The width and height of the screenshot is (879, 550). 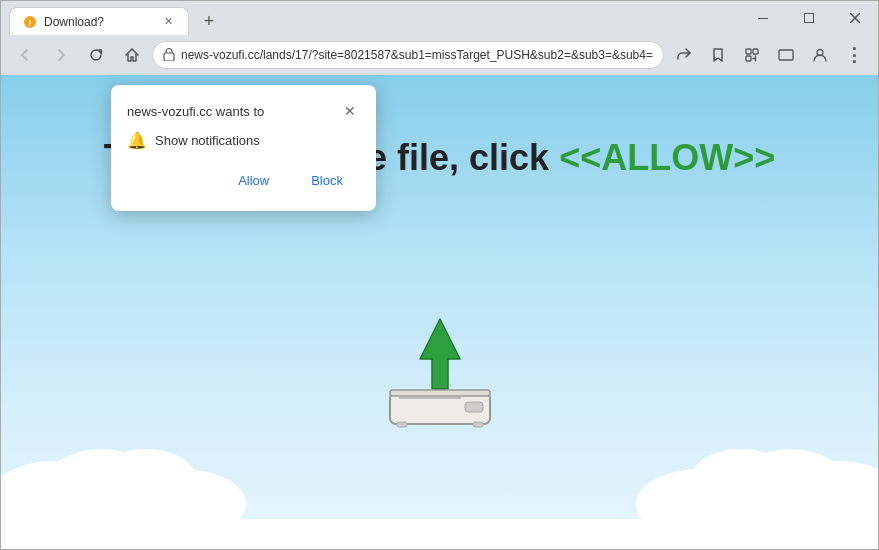 What do you see at coordinates (718, 55) in the screenshot?
I see `bookmark-button` at bounding box center [718, 55].